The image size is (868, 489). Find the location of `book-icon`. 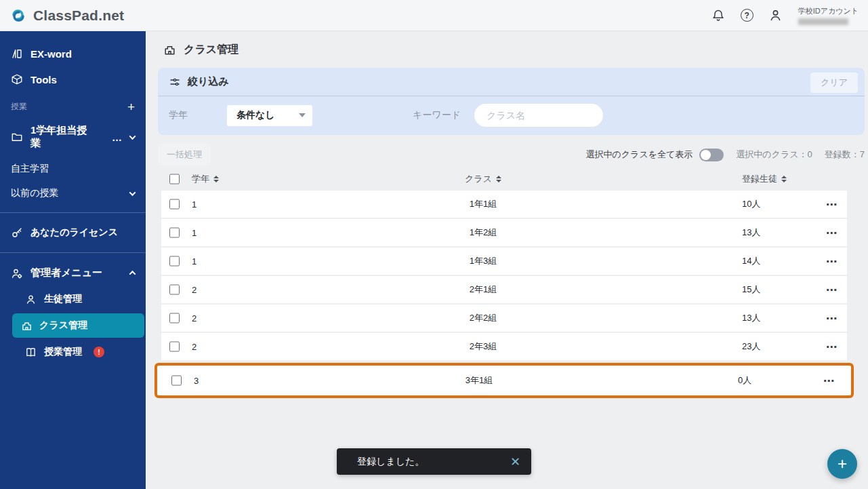

book-icon is located at coordinates (30, 352).